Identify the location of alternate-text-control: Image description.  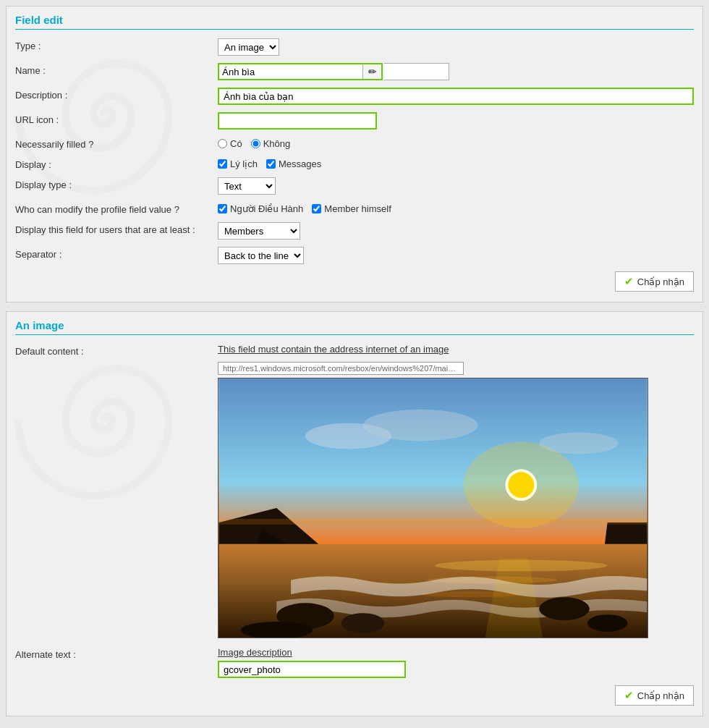
(456, 663).